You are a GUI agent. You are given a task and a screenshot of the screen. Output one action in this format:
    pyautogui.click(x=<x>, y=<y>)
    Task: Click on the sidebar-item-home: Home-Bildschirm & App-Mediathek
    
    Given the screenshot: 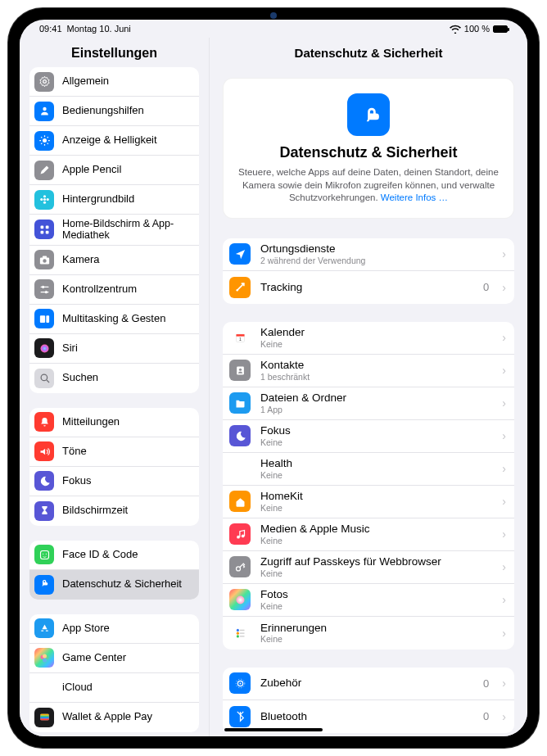 What is the action you would take?
    pyautogui.click(x=115, y=230)
    